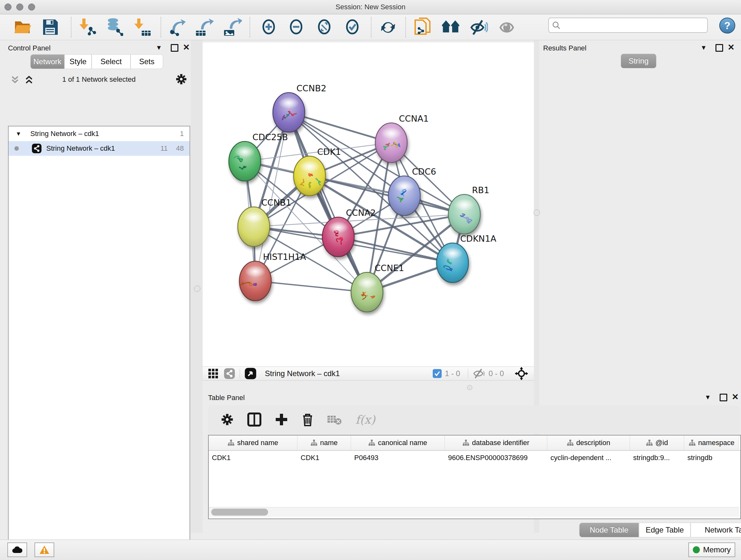  I want to click on results-panel-title: Results Panel, so click(565, 48).